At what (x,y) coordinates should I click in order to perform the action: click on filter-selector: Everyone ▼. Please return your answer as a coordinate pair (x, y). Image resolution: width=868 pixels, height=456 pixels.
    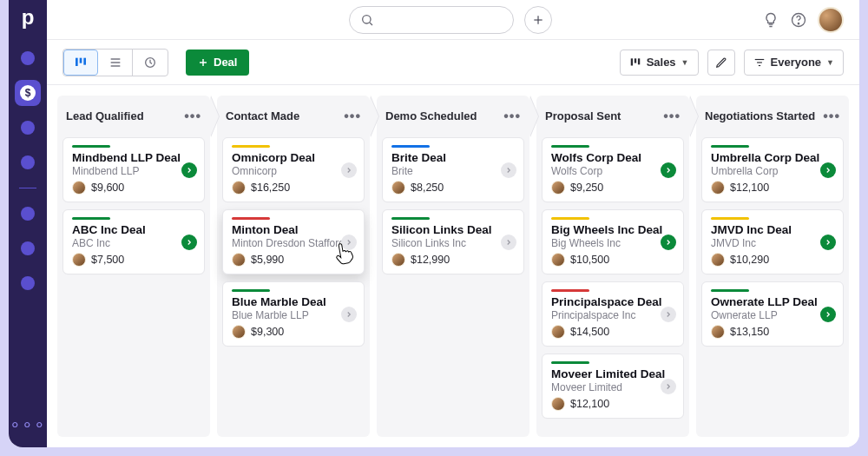
    Looking at the image, I should click on (793, 63).